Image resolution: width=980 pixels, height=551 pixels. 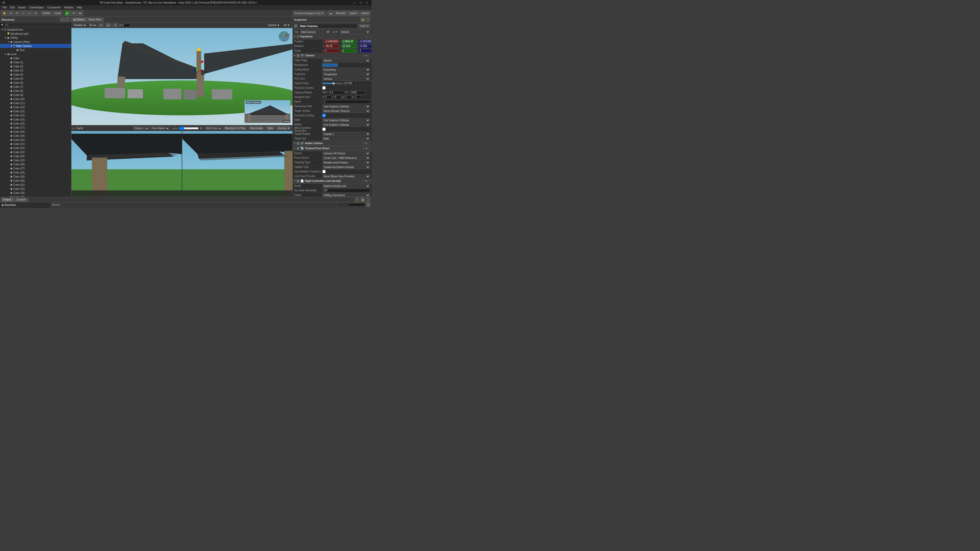 What do you see at coordinates (364, 143) in the screenshot?
I see `audio-help-icon: ?` at bounding box center [364, 143].